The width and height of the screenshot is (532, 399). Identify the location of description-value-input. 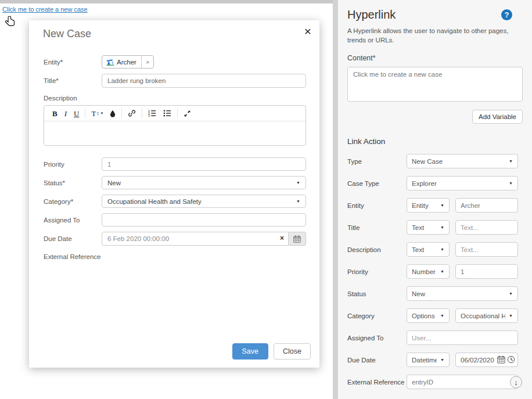
(487, 250).